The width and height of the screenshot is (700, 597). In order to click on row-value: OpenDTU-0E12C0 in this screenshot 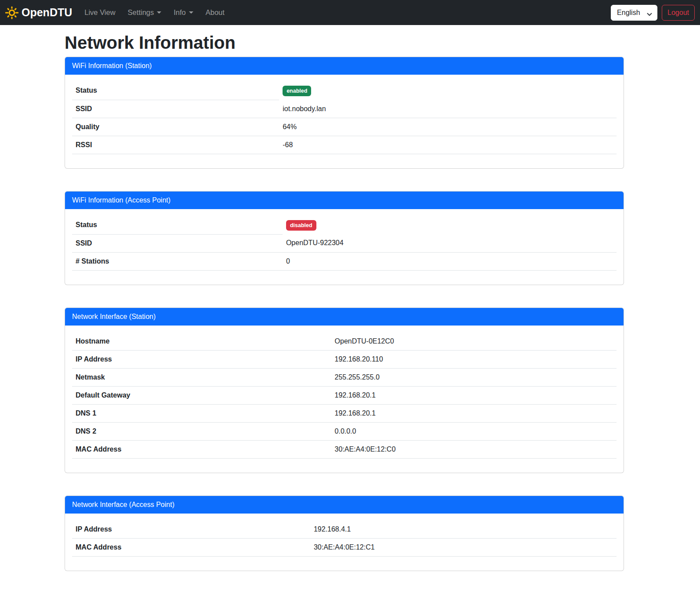, I will do `click(474, 342)`.